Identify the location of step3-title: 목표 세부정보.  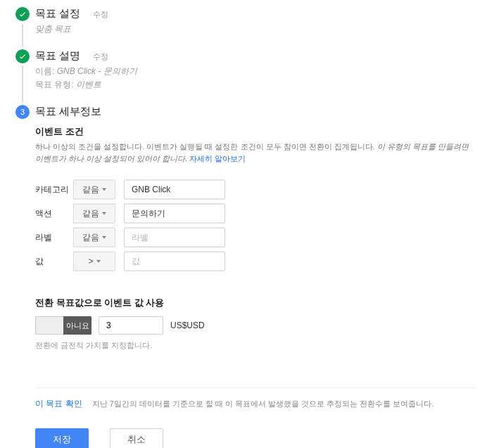
(68, 111).